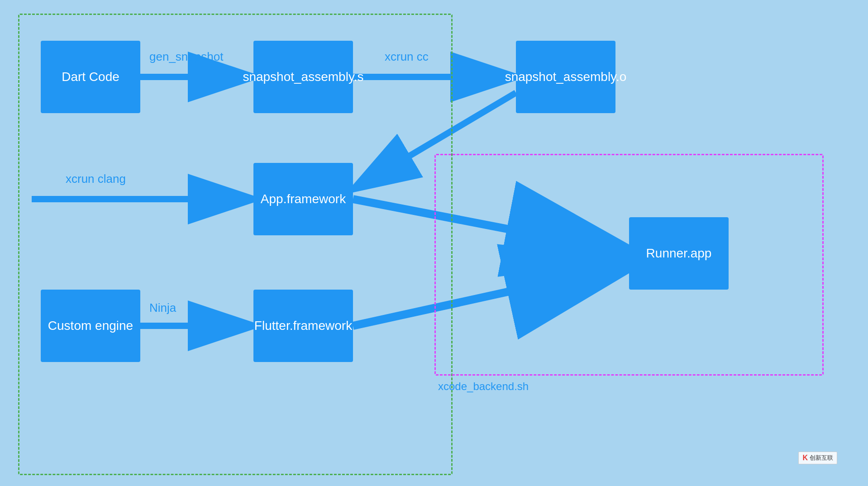 Image resolution: width=868 pixels, height=486 pixels. What do you see at coordinates (483, 386) in the screenshot?
I see `label-xcode-backend: xcode_backend.sh` at bounding box center [483, 386].